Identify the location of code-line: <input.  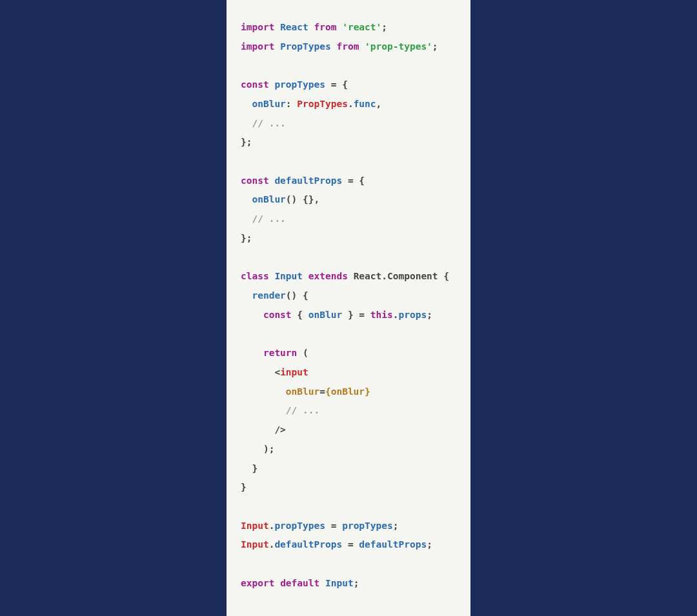
(348, 373).